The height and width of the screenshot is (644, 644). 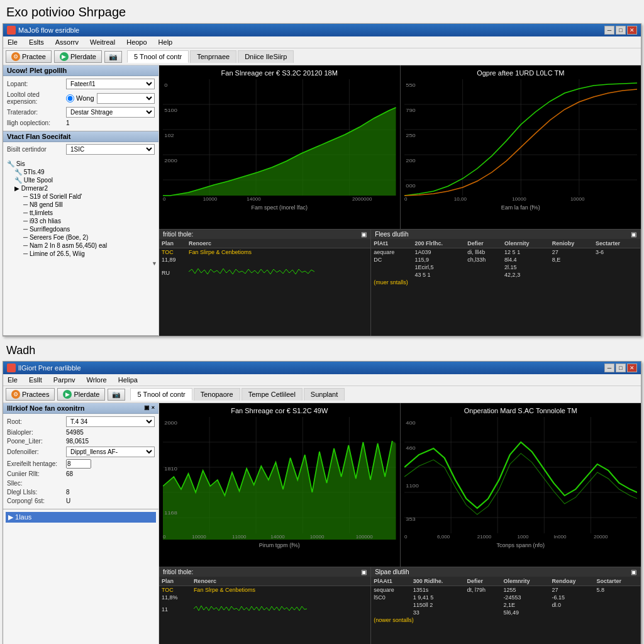 I want to click on table-row: 11,8%, so click(x=265, y=597).